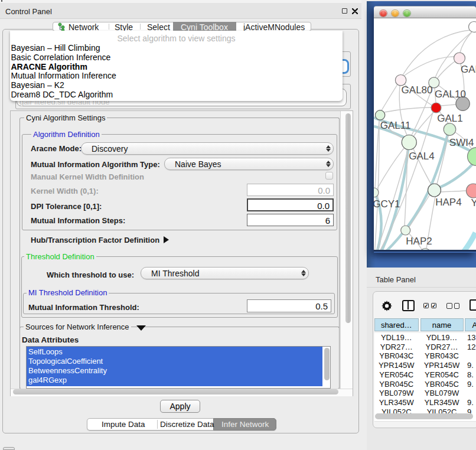 The image size is (476, 450). What do you see at coordinates (419, 241) in the screenshot?
I see `svg-text: HAP2` at bounding box center [419, 241].